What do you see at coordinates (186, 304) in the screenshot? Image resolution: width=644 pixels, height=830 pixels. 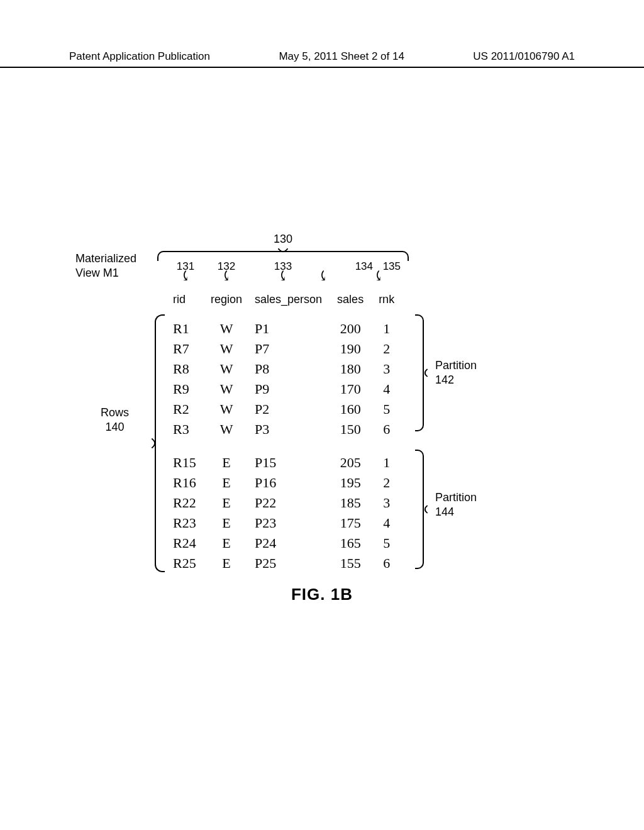 I see `col-header-rid: rid` at bounding box center [186, 304].